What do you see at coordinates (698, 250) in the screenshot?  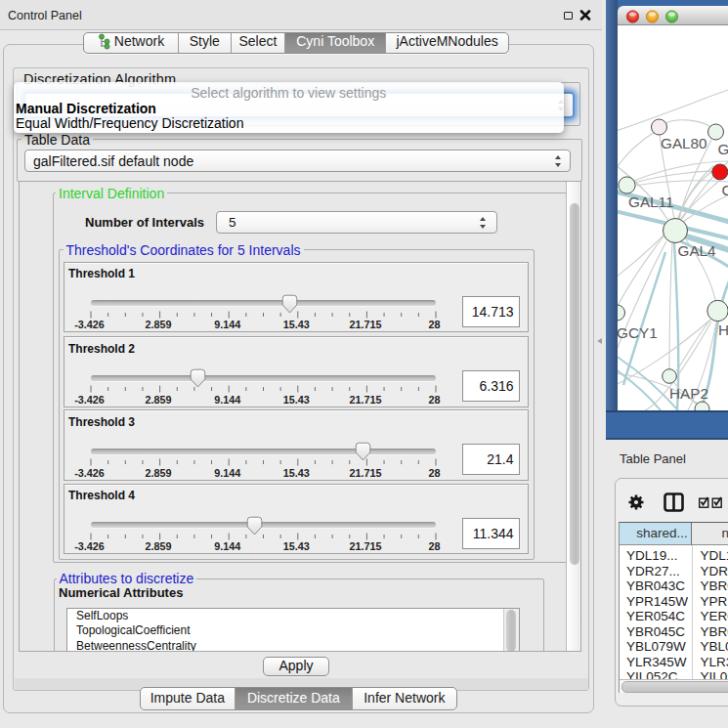 I see `svg-text: GAL4` at bounding box center [698, 250].